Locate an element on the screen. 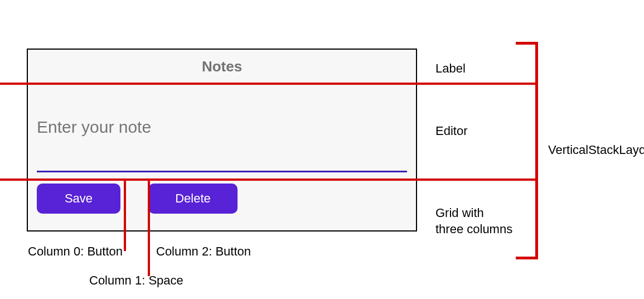 This screenshot has width=644, height=299. annotation-col2: Column 2: Button is located at coordinates (204, 252).